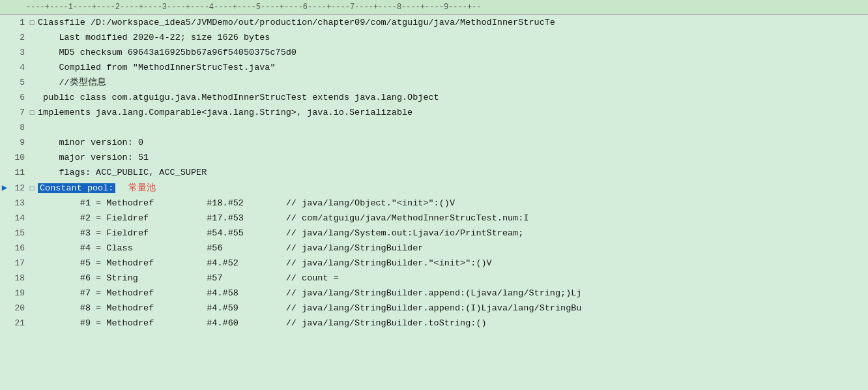  Describe the element at coordinates (121, 173) in the screenshot. I see `line-content: flags: ACC_PUBLIC, ACC_SUPER` at that location.